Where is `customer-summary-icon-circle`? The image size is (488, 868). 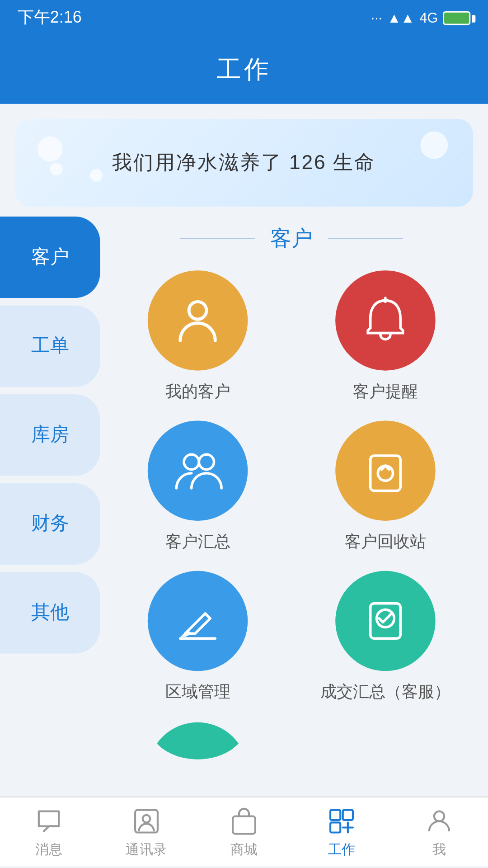
customer-summary-icon-circle is located at coordinates (198, 471).